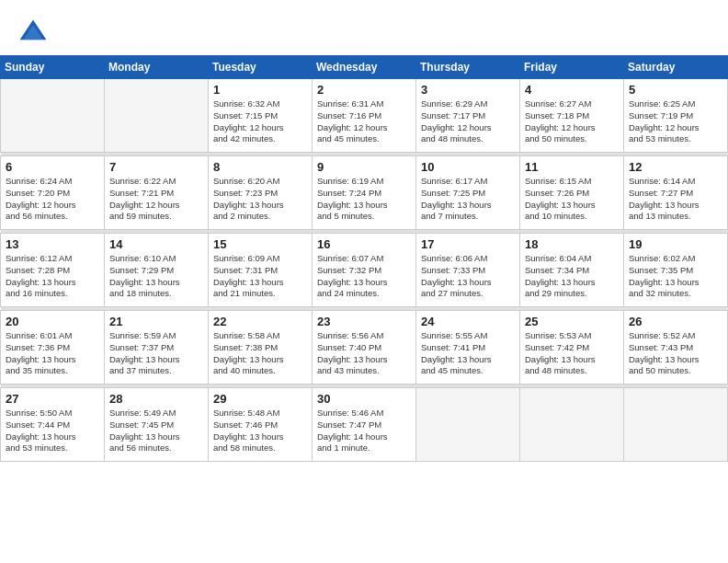 The image size is (728, 563). I want to click on weekday-header-sunday: Sunday, so click(53, 68).